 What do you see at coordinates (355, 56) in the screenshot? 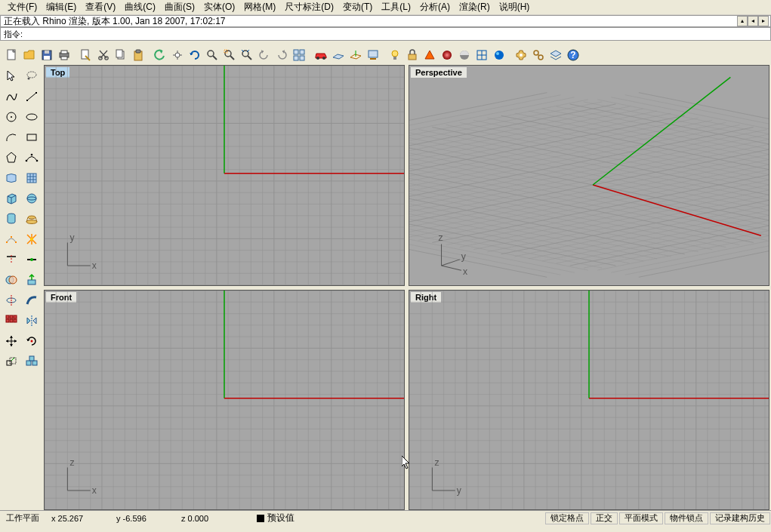
I see `set-cplane-icon` at bounding box center [355, 56].